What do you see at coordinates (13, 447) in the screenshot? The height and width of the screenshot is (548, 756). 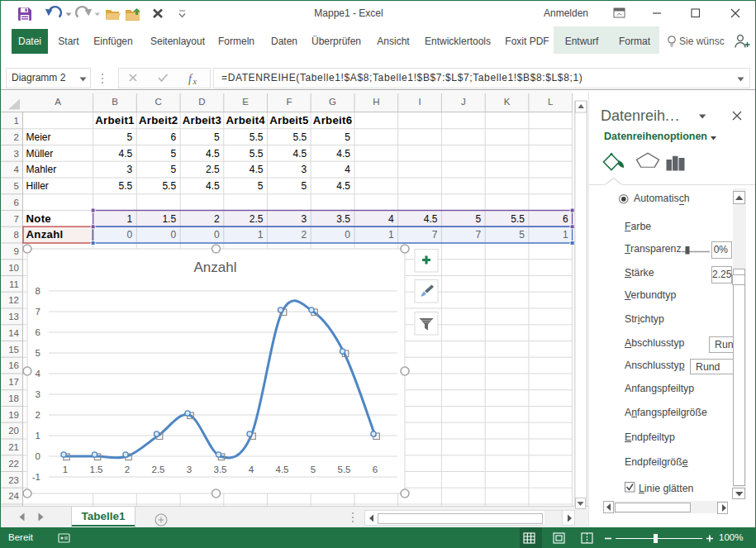 I see `svg-text: 21` at bounding box center [13, 447].